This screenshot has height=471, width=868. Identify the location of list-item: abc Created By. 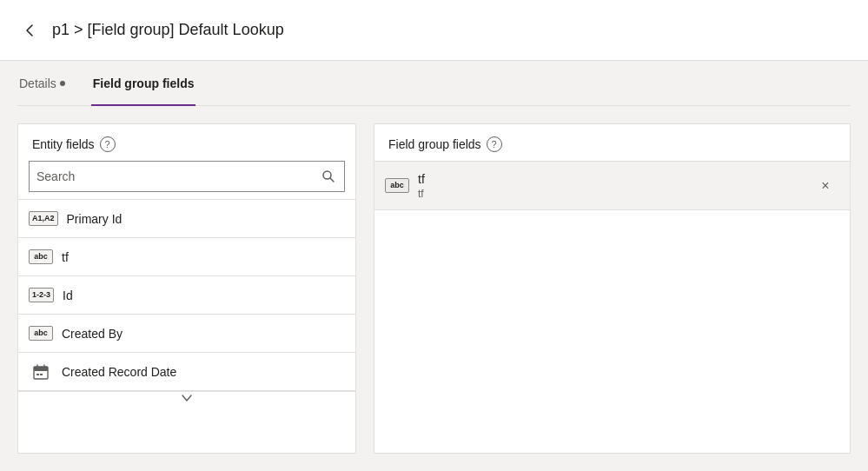
(187, 334).